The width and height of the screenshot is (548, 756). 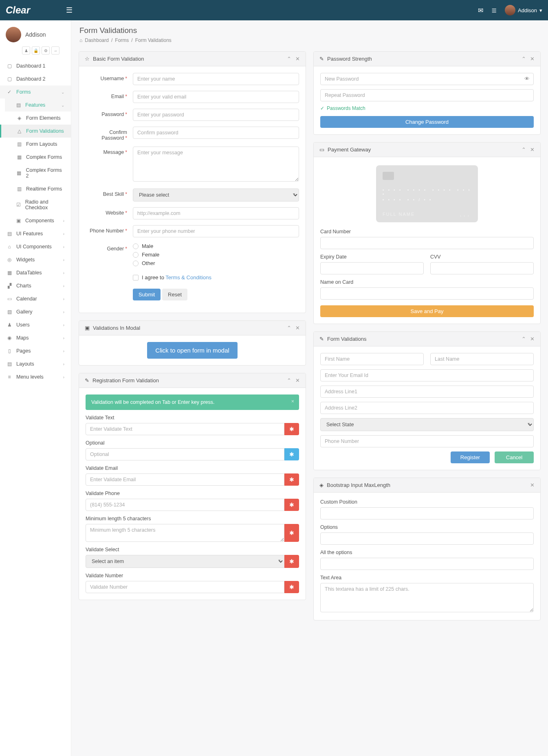 I want to click on tasks-icon: ≣, so click(x=494, y=11).